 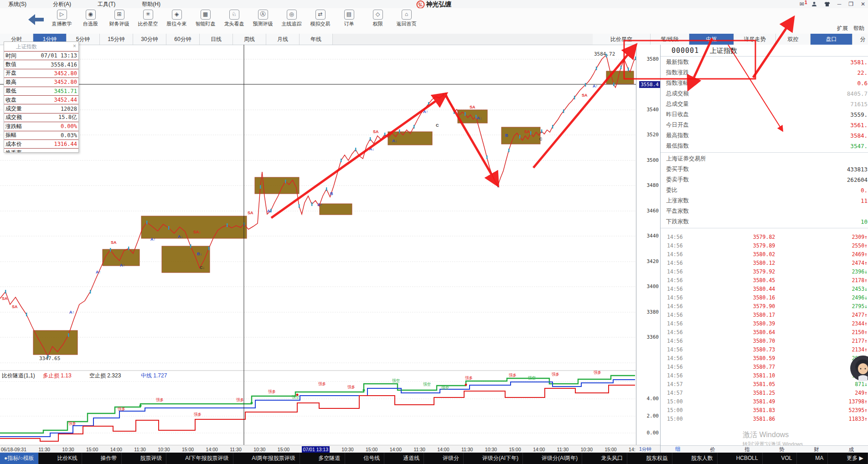 What do you see at coordinates (612, 459) in the screenshot?
I see `bottom-bar-item: 龙头风口` at bounding box center [612, 459].